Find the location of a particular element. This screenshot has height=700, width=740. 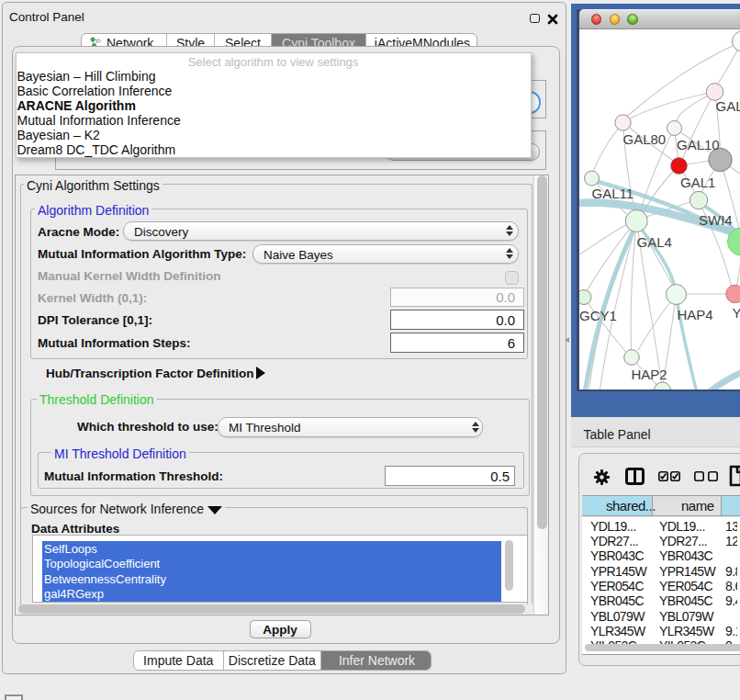

svg-text: GAL80 is located at coordinates (645, 140).